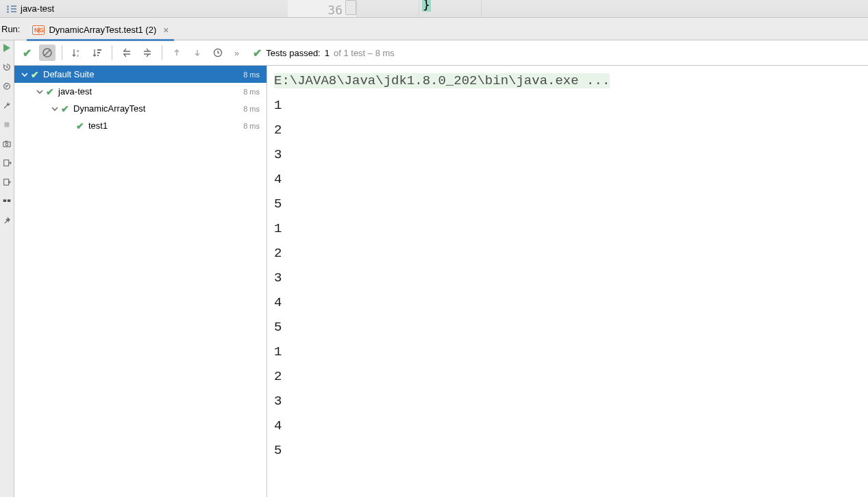  What do you see at coordinates (140, 126) in the screenshot?
I see `test-tree-row: ✔test18 ms` at bounding box center [140, 126].